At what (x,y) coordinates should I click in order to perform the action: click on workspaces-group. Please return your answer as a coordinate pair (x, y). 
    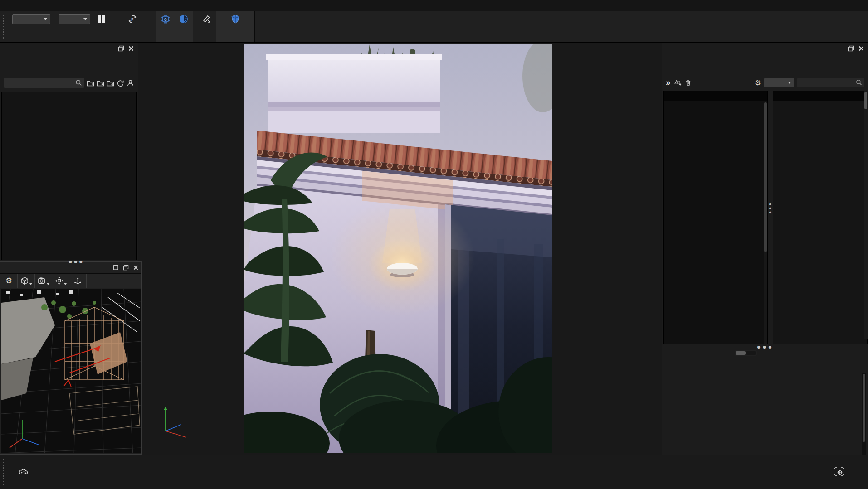
    Looking at the image, I should click on (31, 26).